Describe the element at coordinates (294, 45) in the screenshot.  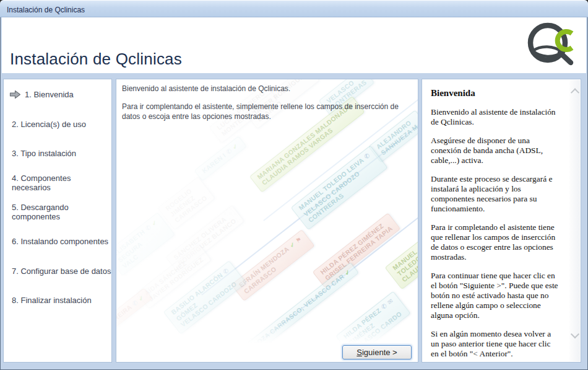
I see `header: Instalación de Qclinicas` at that location.